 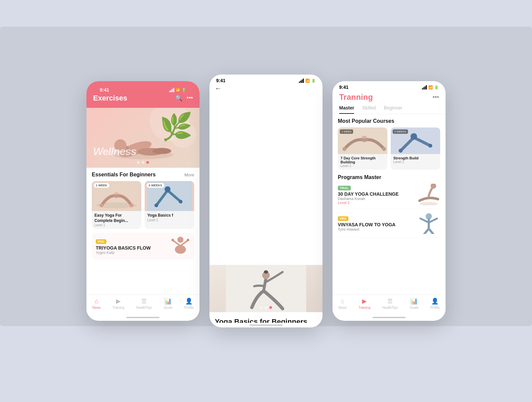 What do you see at coordinates (366, 223) in the screenshot?
I see `program-left-2: PRO VINYASA FLOW TO YOGA Tymi Howard` at bounding box center [366, 223].